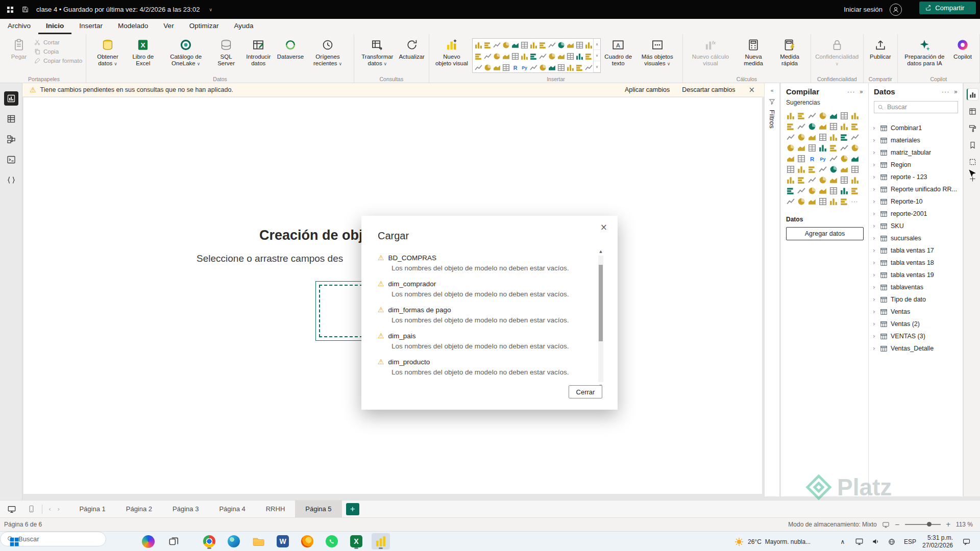 The image size is (980, 551). I want to click on card-icon, so click(571, 56).